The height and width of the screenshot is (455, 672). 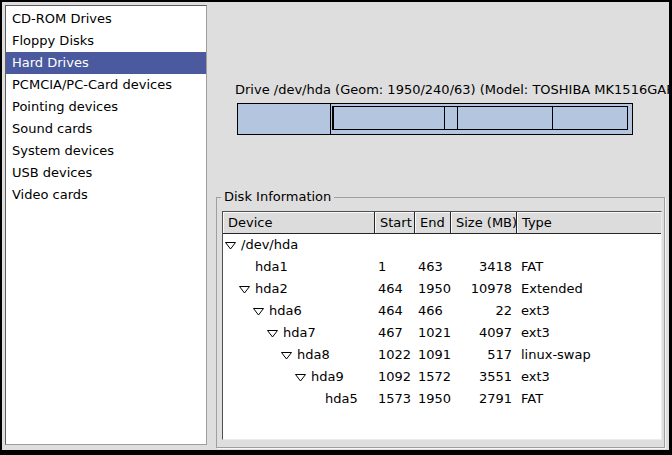 I want to click on end-cell: 463, so click(x=433, y=267).